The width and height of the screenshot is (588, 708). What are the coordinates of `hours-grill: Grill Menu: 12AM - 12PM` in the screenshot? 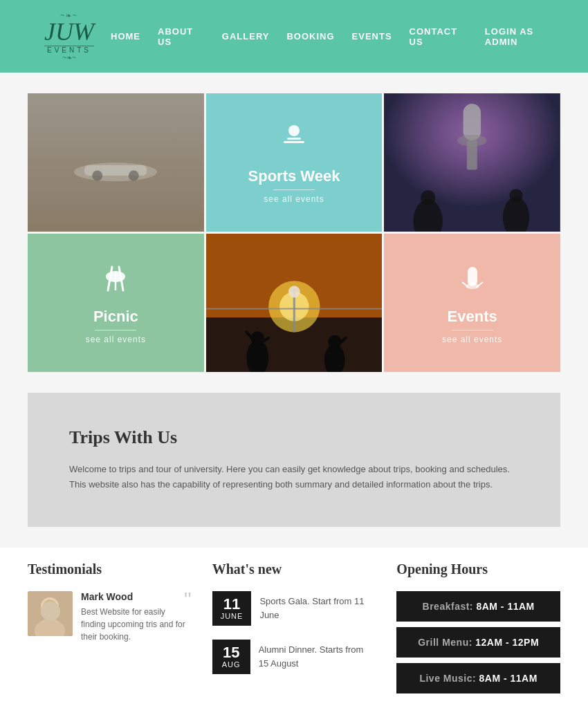 It's located at (479, 642).